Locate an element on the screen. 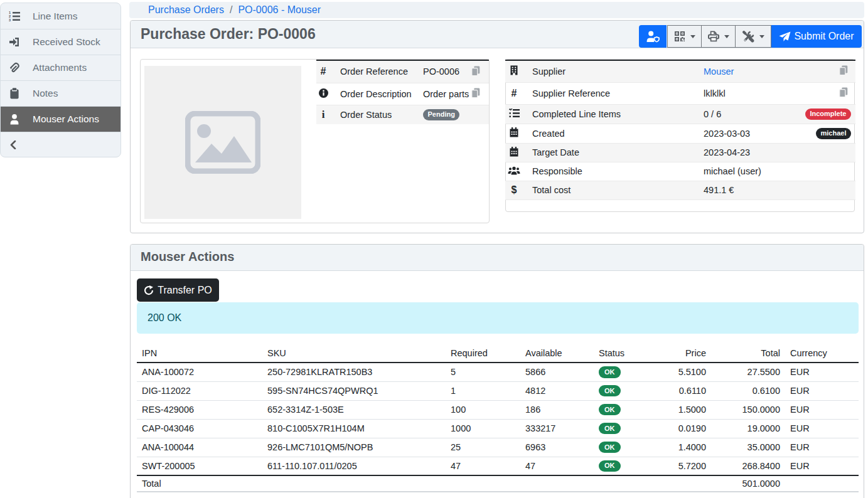  svg-text: 3 is located at coordinates (10, 20).